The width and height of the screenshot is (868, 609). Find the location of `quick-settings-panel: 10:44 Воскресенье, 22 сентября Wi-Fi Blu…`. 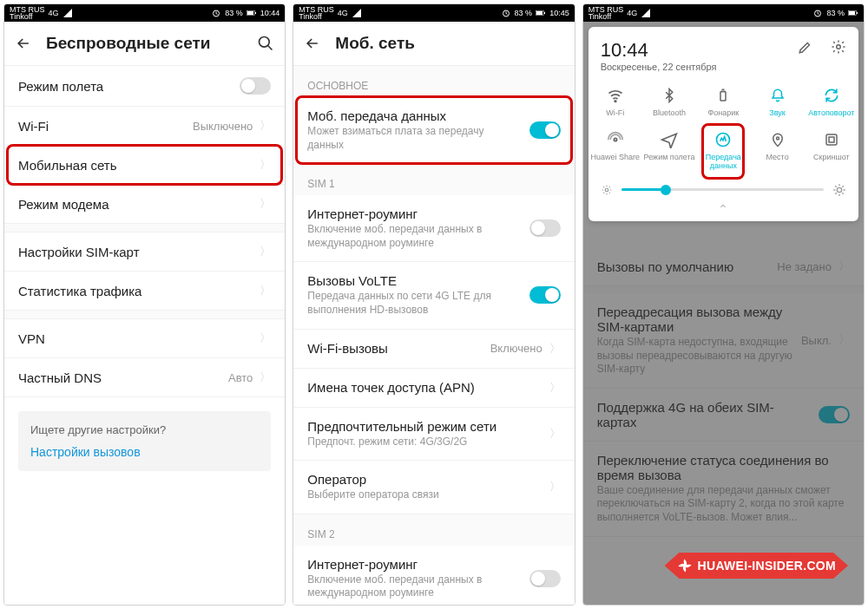

quick-settings-panel: 10:44 Воскресенье, 22 сентября Wi-Fi Blu… is located at coordinates (724, 124).